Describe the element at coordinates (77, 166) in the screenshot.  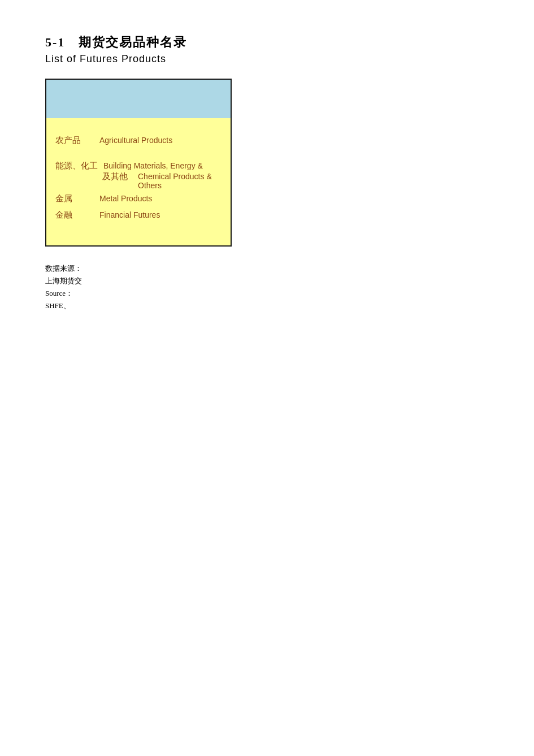
I see `row-cn-energy: 能源、化工` at that location.